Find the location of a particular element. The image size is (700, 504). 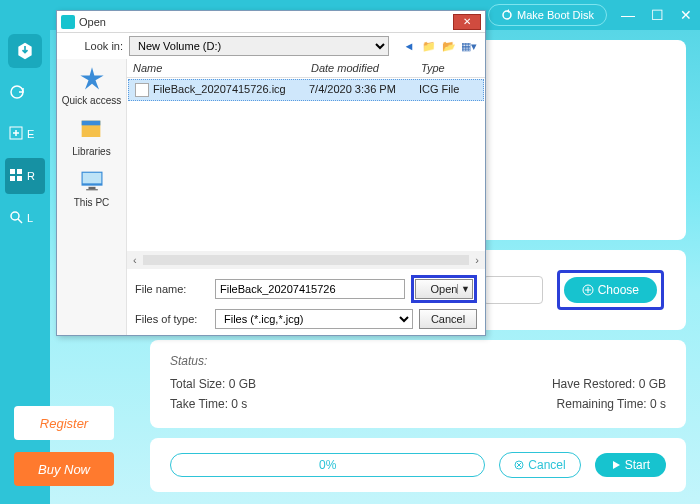

dialog-cancel-button: Cancel is located at coordinates (448, 319).